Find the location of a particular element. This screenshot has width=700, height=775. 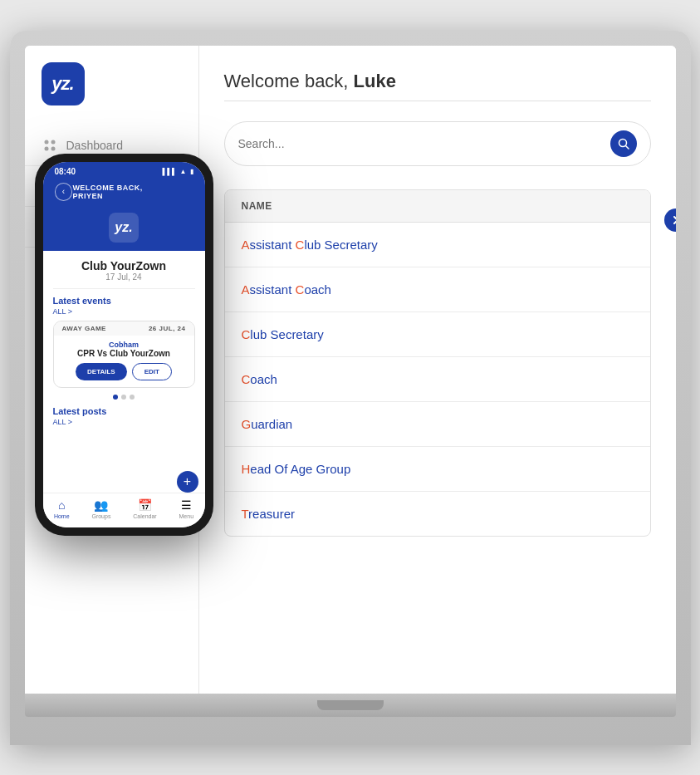

event-buttons: DETAILS EDIT is located at coordinates (125, 375).